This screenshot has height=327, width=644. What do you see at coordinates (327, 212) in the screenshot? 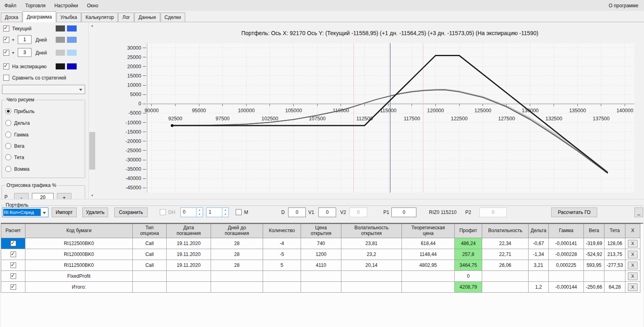
I see `v1-field: 0` at bounding box center [327, 212].